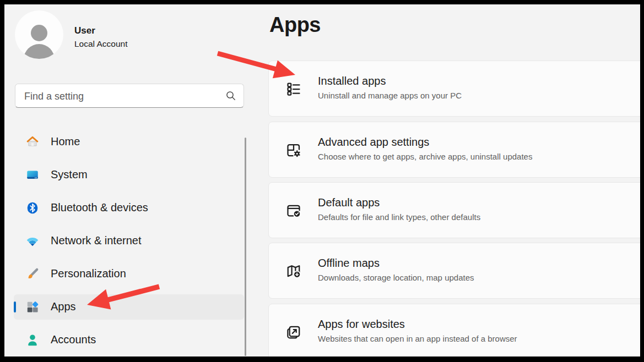  What do you see at coordinates (351, 81) in the screenshot?
I see `card-title: Installed apps` at bounding box center [351, 81].